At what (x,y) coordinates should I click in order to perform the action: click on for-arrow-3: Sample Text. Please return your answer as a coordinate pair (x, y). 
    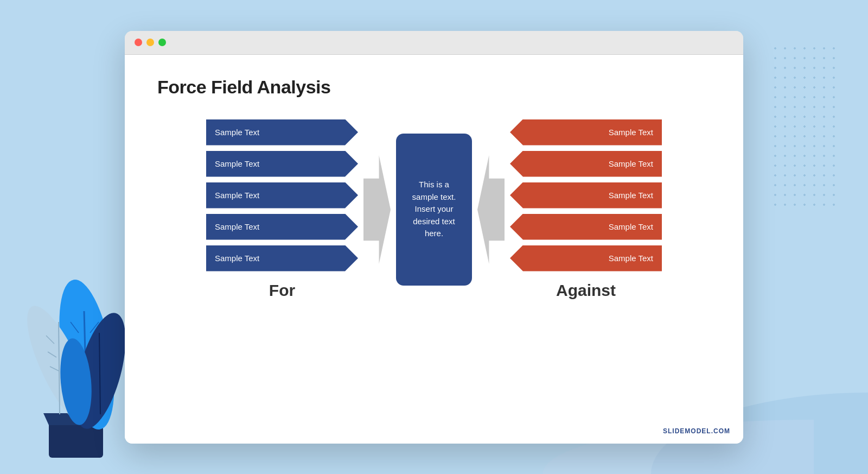
    Looking at the image, I should click on (282, 195).